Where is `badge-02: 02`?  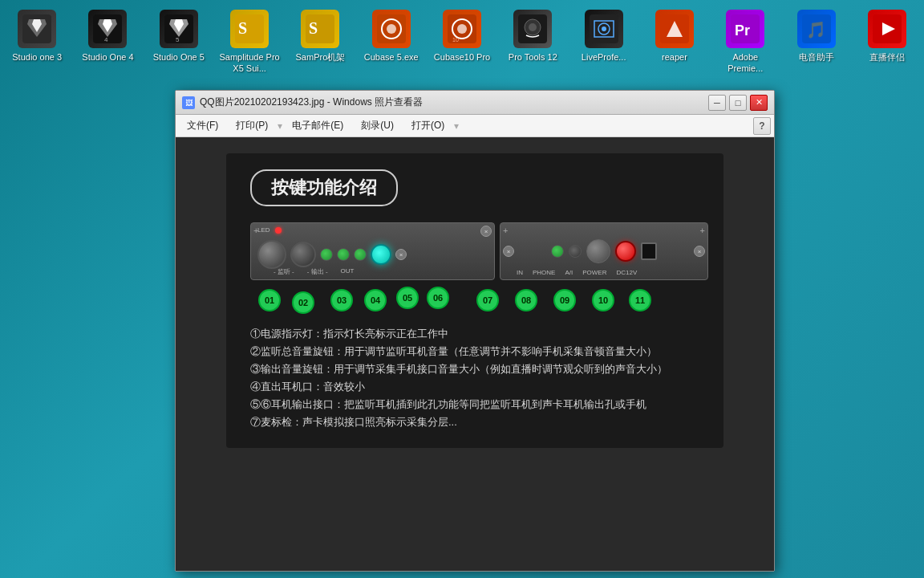
badge-02: 02 is located at coordinates (303, 303).